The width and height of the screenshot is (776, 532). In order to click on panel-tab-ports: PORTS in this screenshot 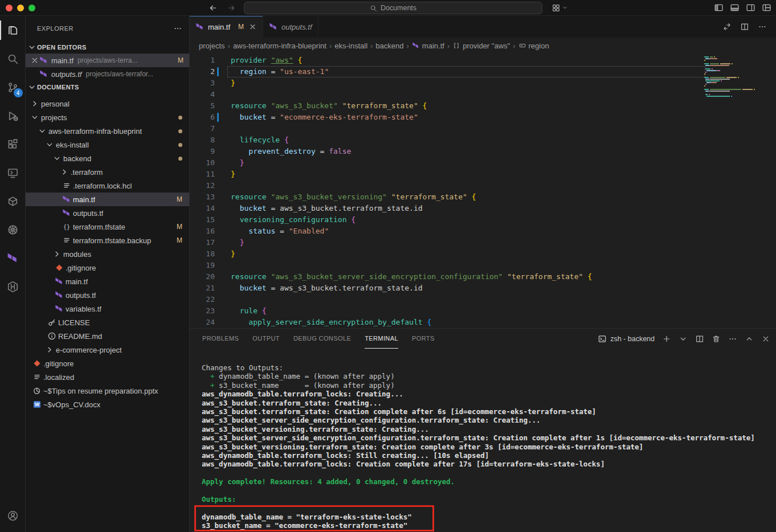, I will do `click(423, 338)`.